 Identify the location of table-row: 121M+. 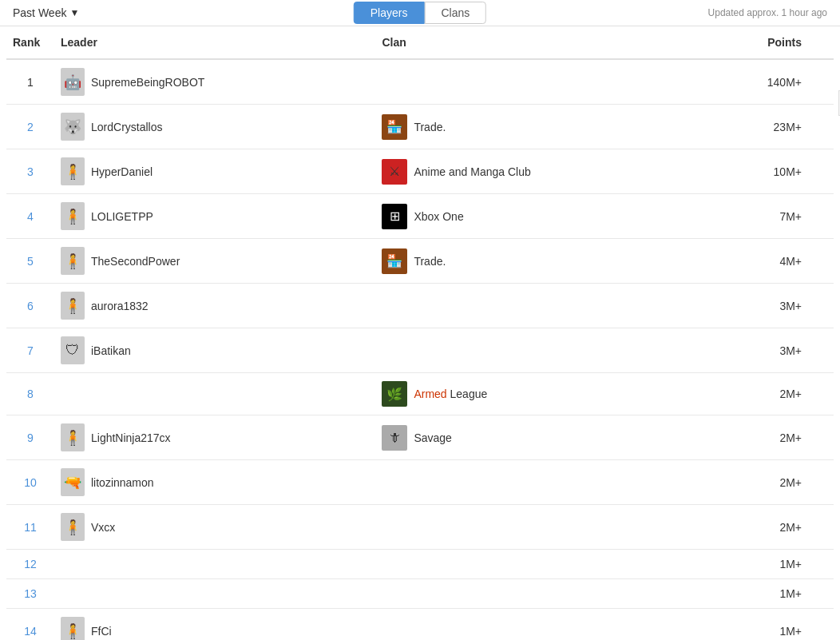
(420, 564).